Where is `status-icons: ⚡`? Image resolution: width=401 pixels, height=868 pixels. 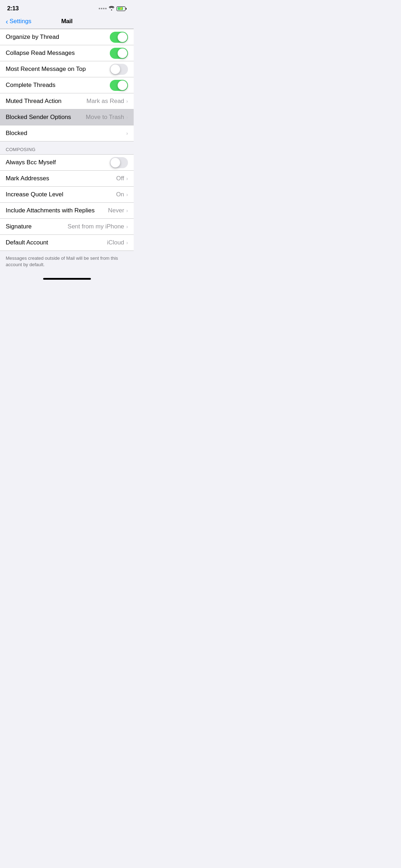 status-icons: ⚡ is located at coordinates (113, 9).